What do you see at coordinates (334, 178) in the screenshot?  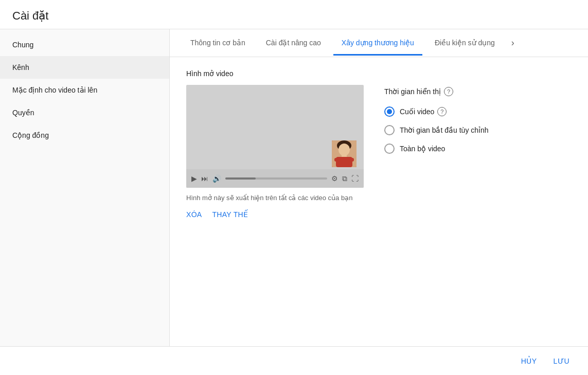 I see `settings-button: ⚙` at bounding box center [334, 178].